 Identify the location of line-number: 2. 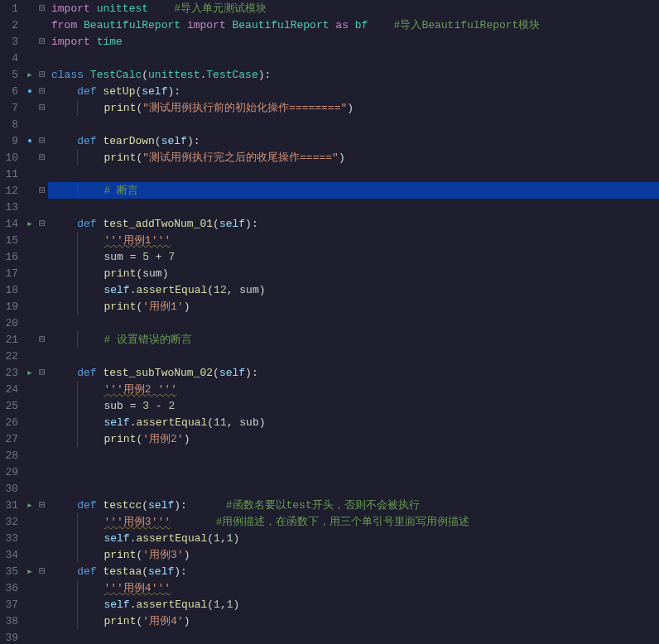
(12, 25).